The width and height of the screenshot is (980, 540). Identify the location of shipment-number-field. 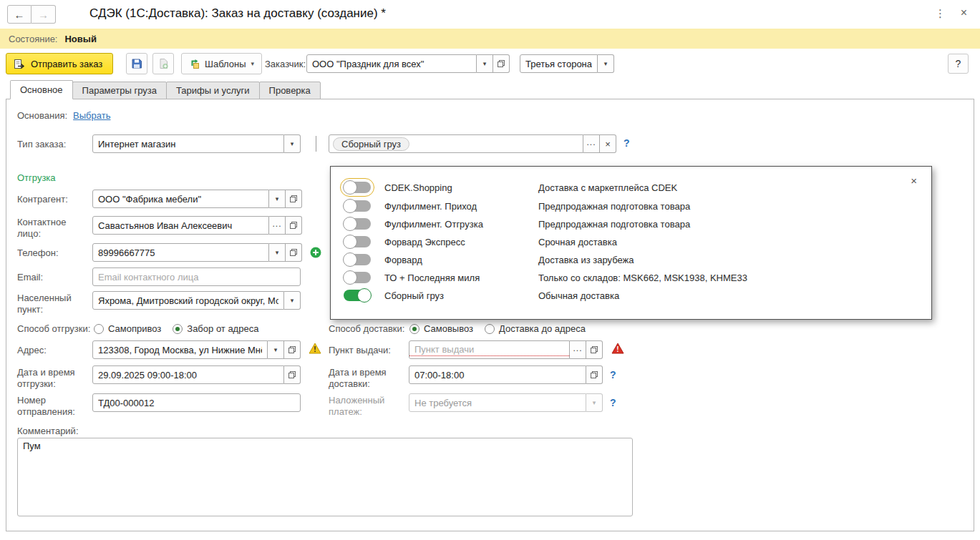
(196, 403).